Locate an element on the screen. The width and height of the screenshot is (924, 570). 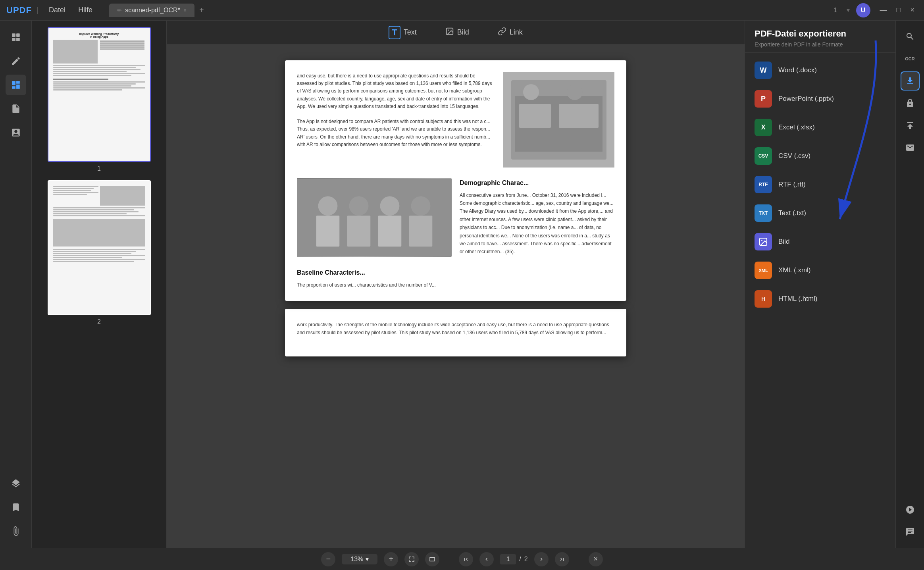
page-count-display: 1 is located at coordinates (835, 10).